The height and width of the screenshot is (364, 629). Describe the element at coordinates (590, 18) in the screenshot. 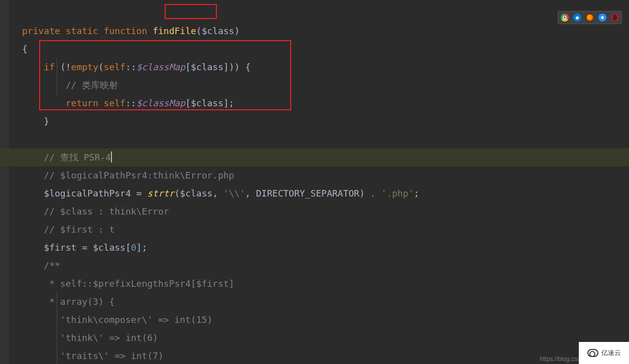

I see `browser-preview-toolbar` at that location.